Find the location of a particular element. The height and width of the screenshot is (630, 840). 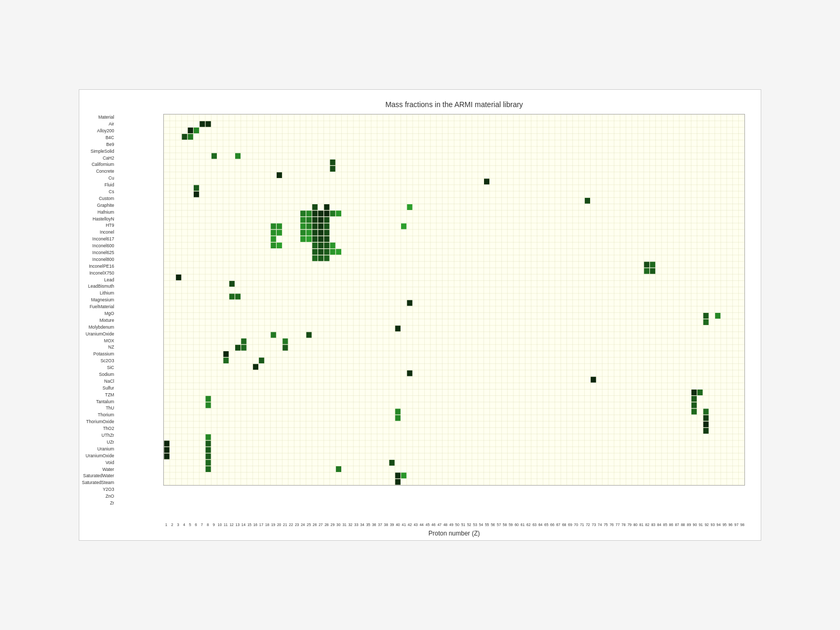

x-label: 58 is located at coordinates (505, 525).